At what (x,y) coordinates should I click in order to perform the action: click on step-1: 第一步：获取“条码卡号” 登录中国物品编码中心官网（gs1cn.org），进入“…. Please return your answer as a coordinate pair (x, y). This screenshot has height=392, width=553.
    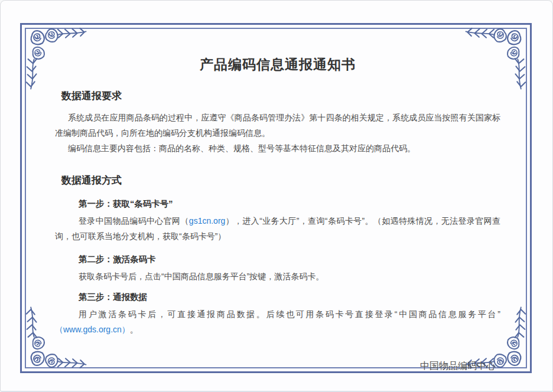
    Looking at the image, I should click on (278, 221).